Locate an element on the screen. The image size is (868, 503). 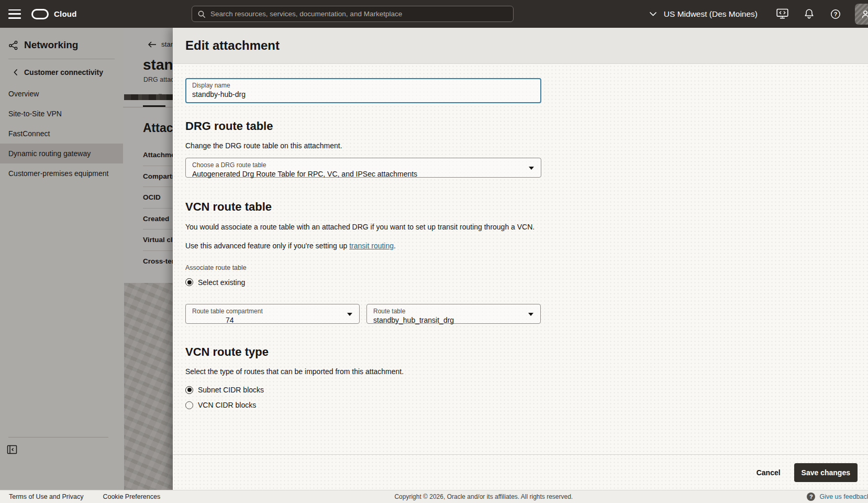
person-icon is located at coordinates (864, 14).